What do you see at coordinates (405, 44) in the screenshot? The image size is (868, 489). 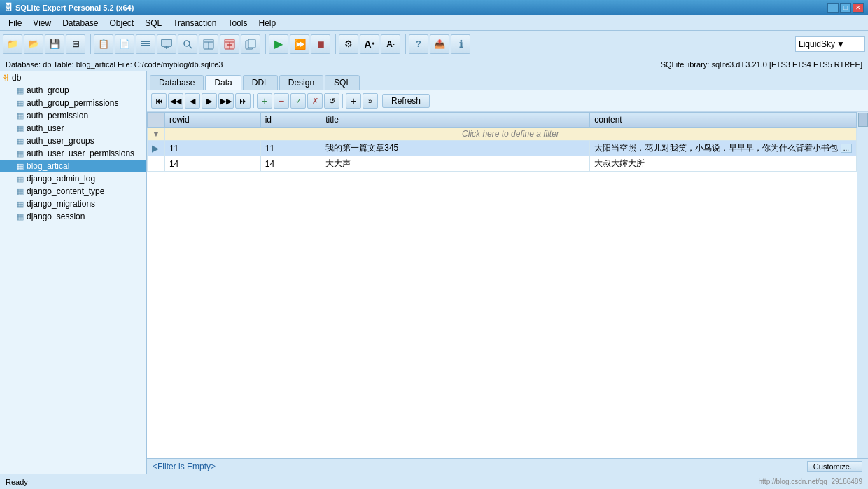 I see `sep4` at bounding box center [405, 44].